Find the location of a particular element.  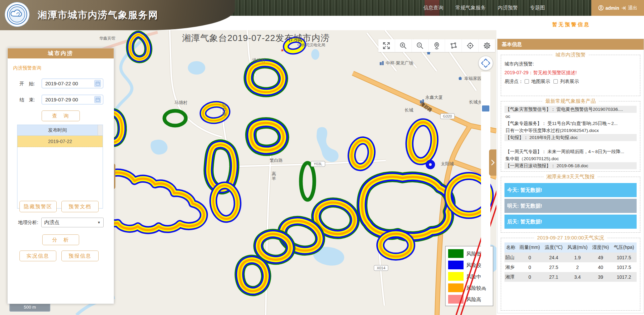

map-zoom-slider is located at coordinates (486, 179).